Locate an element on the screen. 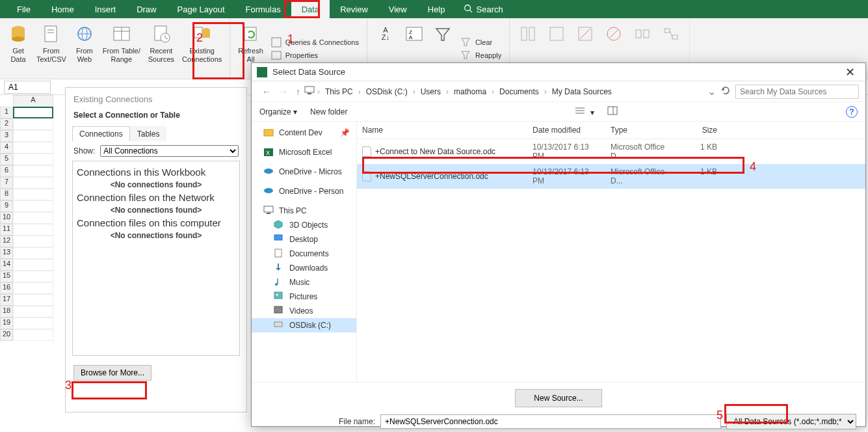 This screenshot has width=868, height=432. row-header-19: 19 is located at coordinates (7, 323).